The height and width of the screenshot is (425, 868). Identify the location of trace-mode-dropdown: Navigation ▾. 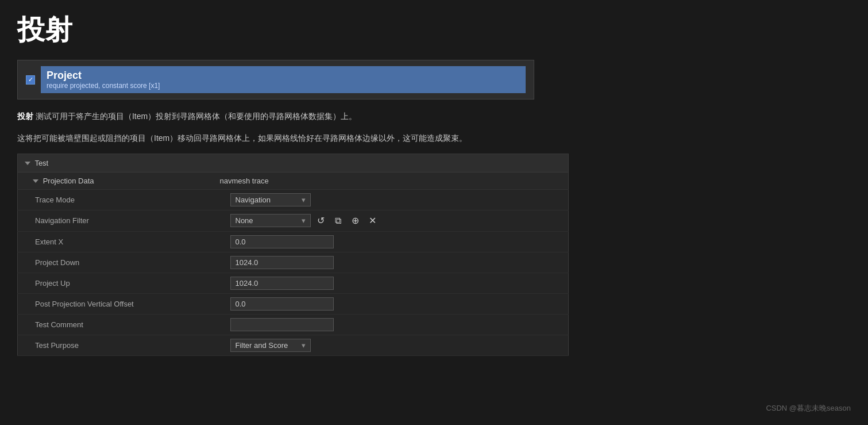
(271, 200).